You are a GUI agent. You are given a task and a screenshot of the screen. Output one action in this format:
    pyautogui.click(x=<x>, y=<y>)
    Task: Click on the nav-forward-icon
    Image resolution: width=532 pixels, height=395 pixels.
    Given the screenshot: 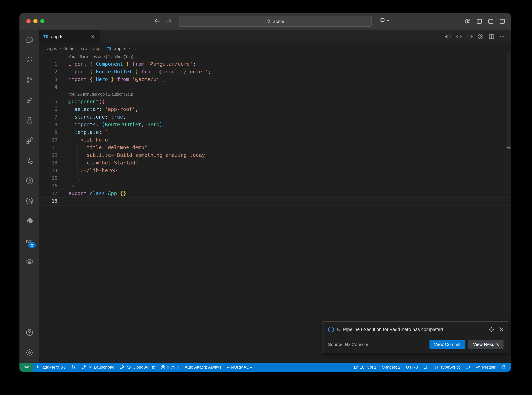 What is the action you would take?
    pyautogui.click(x=470, y=37)
    